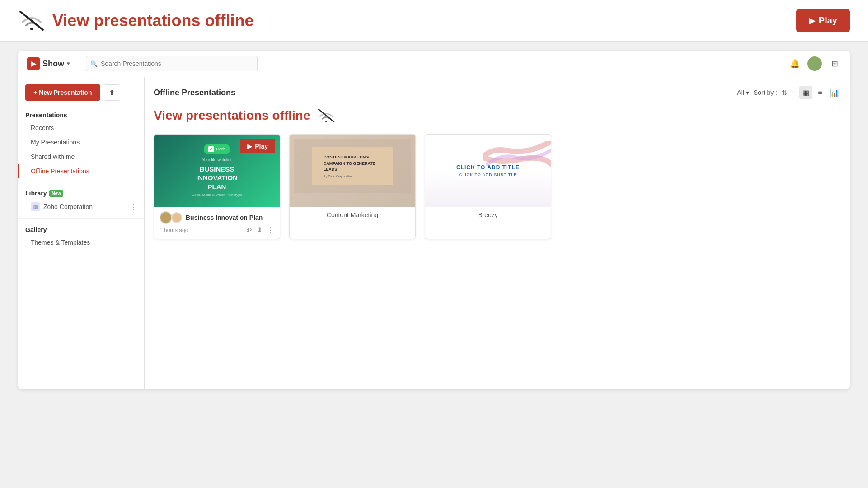 This screenshot has width=868, height=488. Describe the element at coordinates (352, 187) in the screenshot. I see `presentation-card-2: CONTENT MARKETING CAMPAIGN TO GENERATE L…` at that location.